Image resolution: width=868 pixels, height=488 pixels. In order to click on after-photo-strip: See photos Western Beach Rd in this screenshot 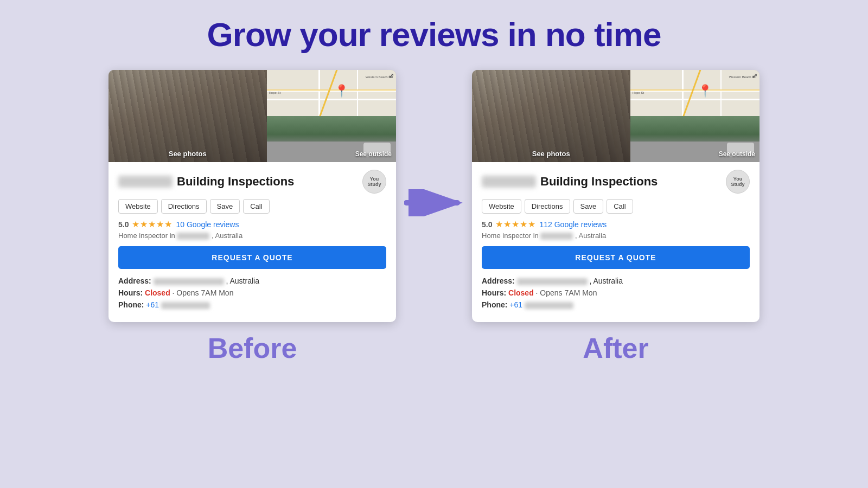, I will do `click(616, 116)`.